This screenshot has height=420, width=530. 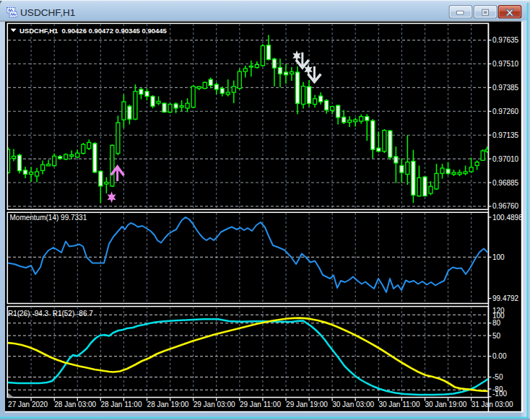 I want to click on svg-text: 99.4792, so click(x=505, y=299).